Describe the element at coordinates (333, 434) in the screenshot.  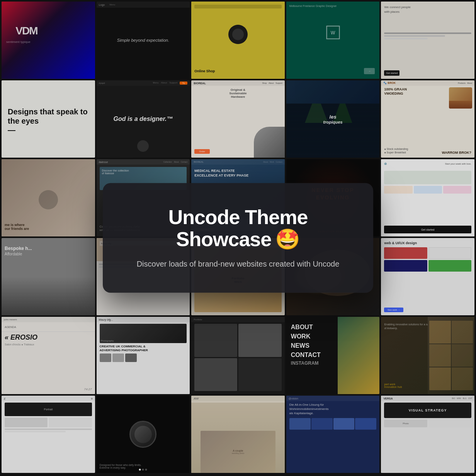
I see `grid-cell-29: @vision Die All-in-One Lösung fürWohnimm…` at that location.